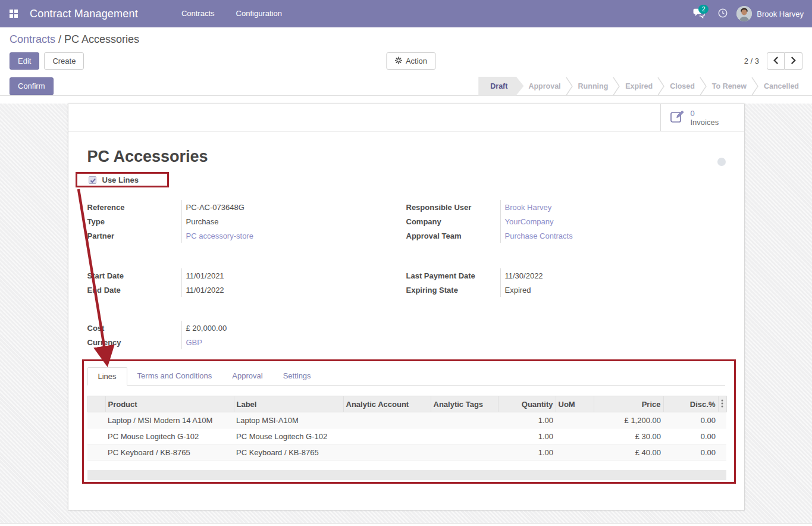  Describe the element at coordinates (453, 290) in the screenshot. I see `field-label-expiring-state: Expiring State` at that location.